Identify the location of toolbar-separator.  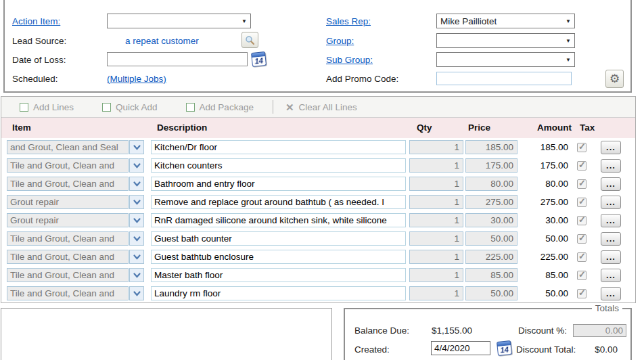
(273, 107).